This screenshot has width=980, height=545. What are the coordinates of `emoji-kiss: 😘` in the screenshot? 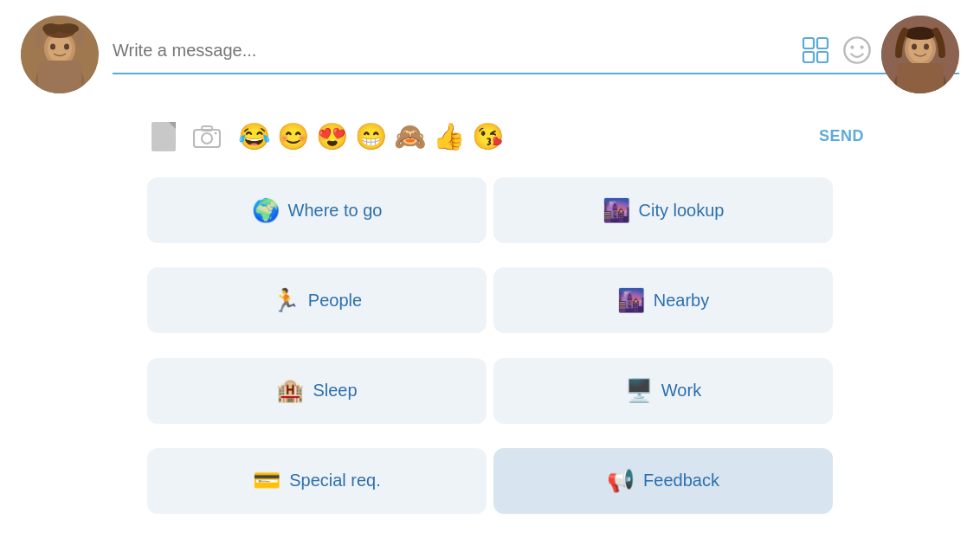 It's located at (488, 137).